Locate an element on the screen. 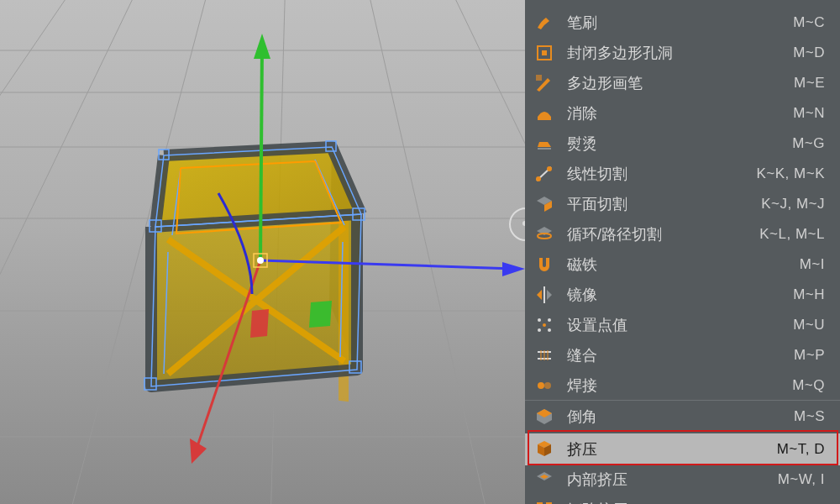 The height and width of the screenshot is (504, 840). menu-item-shortcut: M~S is located at coordinates (810, 417).